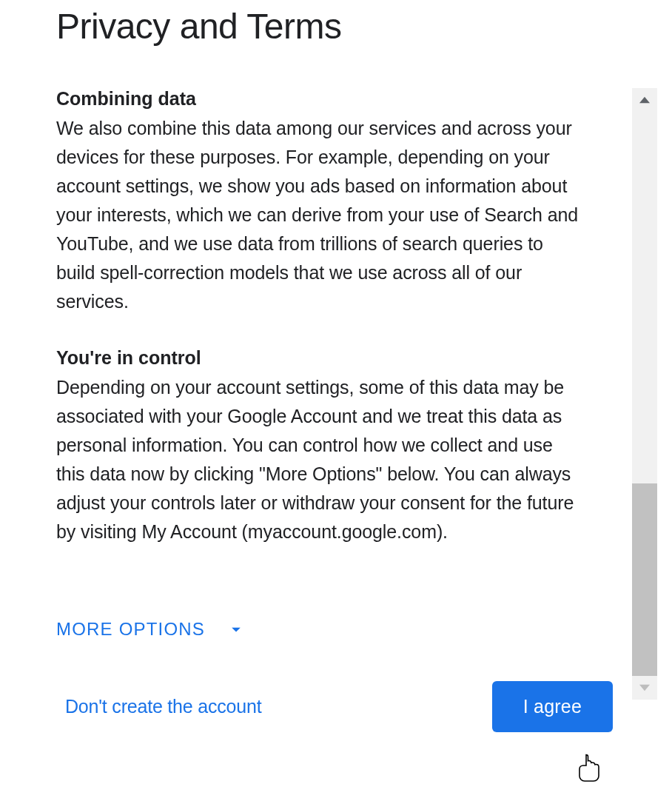 Image resolution: width=672 pixels, height=804 pixels. What do you see at coordinates (319, 358) in the screenshot?
I see `section-heading: You're in control` at bounding box center [319, 358].